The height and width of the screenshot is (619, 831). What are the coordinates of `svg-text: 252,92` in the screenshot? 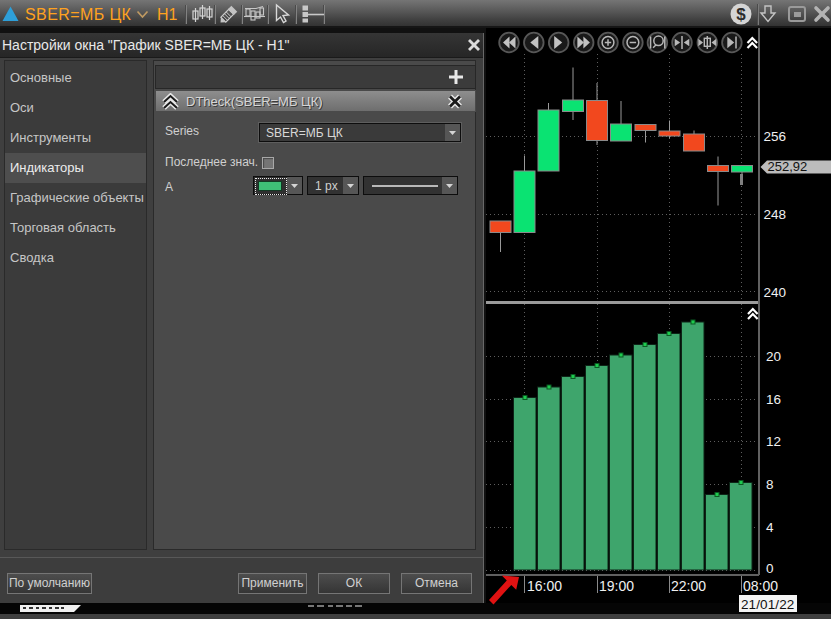 It's located at (788, 166).